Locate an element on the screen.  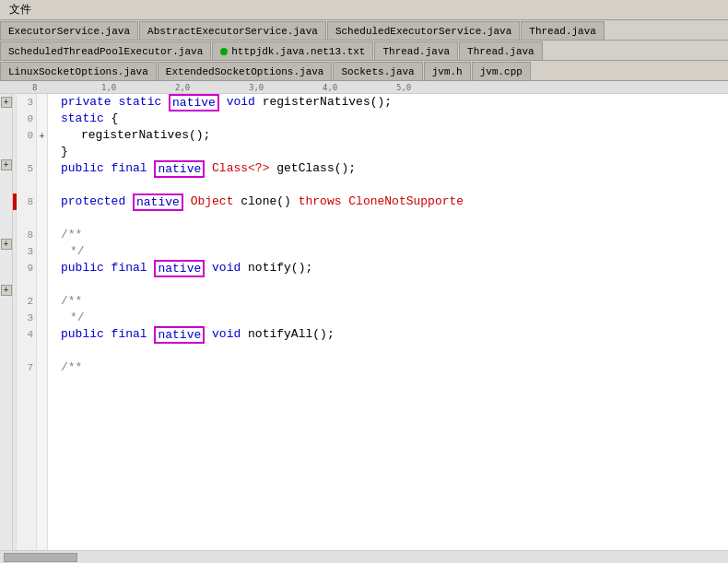
code-kw-void3: void is located at coordinates (227, 334).